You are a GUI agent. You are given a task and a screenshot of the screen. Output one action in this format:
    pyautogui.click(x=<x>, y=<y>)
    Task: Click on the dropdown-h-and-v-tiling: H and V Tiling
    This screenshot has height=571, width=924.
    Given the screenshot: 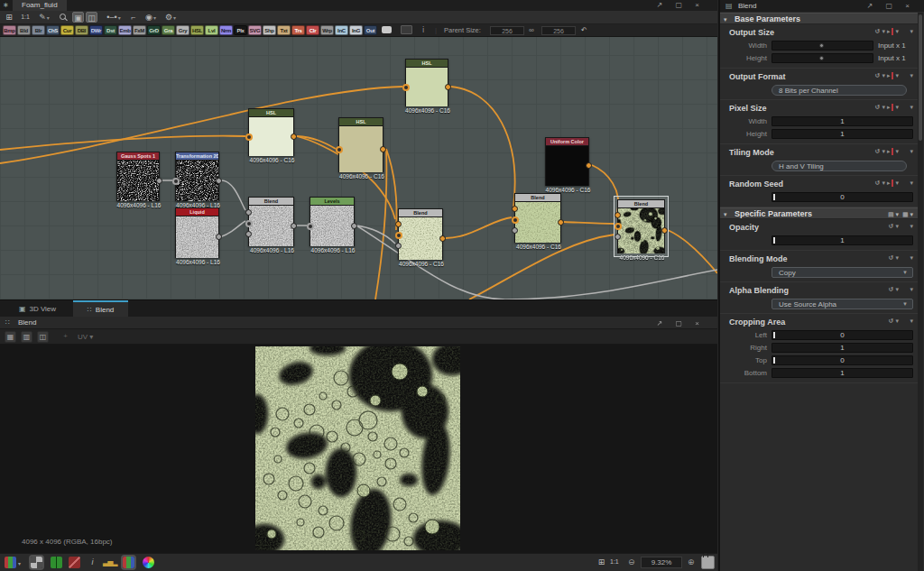 What is the action you would take?
    pyautogui.click(x=839, y=166)
    